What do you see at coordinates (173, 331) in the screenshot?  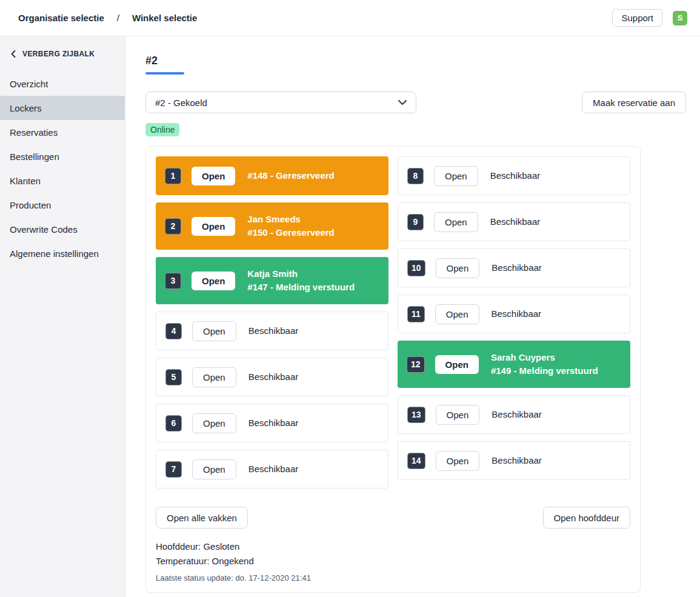 I see `locker-number-badge: 4` at bounding box center [173, 331].